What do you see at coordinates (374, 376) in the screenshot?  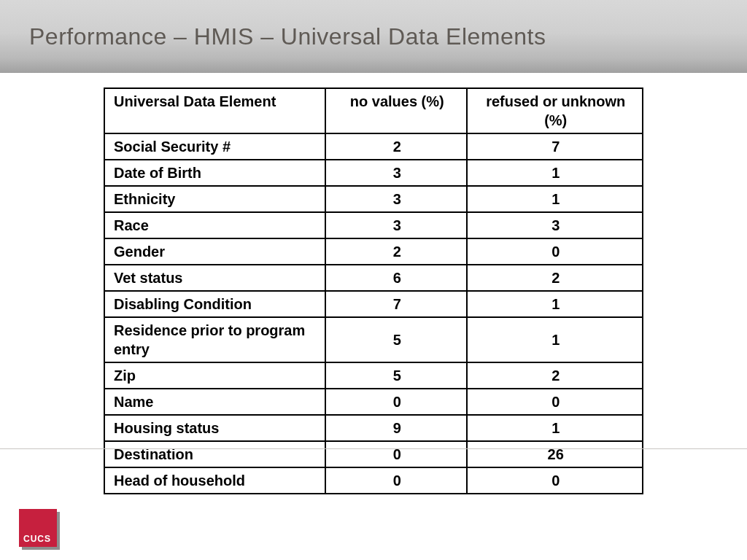 I see `table-row: Zip52` at bounding box center [374, 376].